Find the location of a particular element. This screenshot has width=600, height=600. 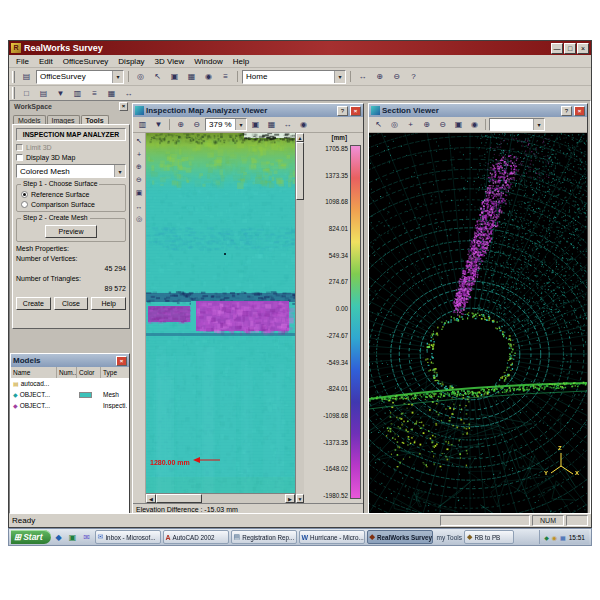

task-button-inbox: ✉ Inbox - Microsof... is located at coordinates (128, 537).